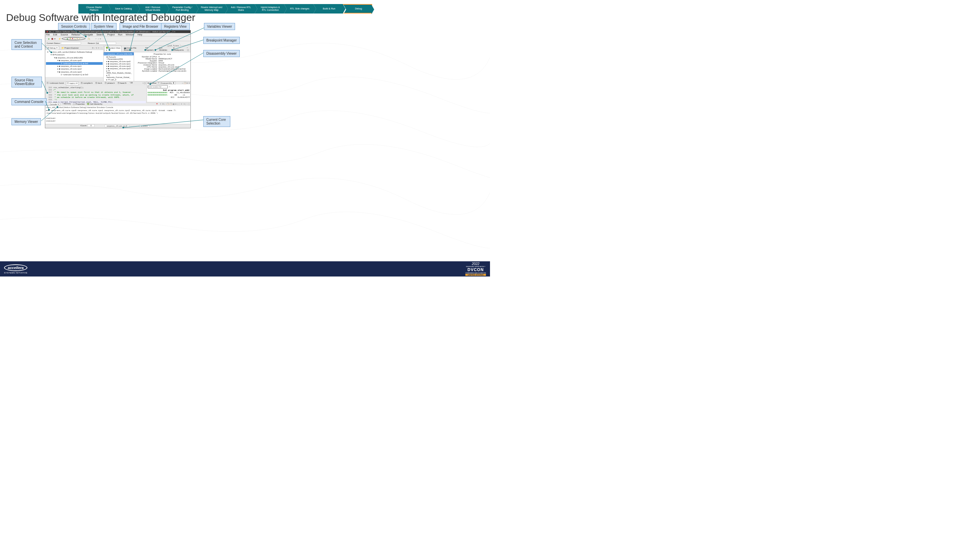  Describe the element at coordinates (140, 35) in the screenshot. I see `menu-help: Help` at that location.